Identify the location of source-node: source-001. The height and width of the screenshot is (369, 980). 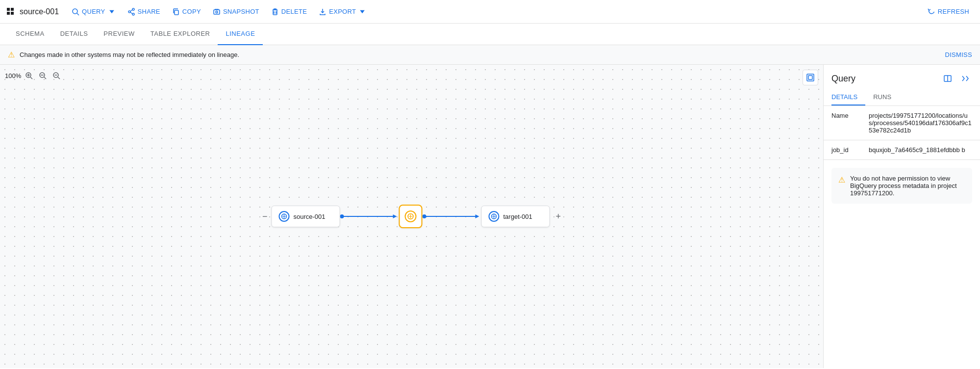
(306, 216).